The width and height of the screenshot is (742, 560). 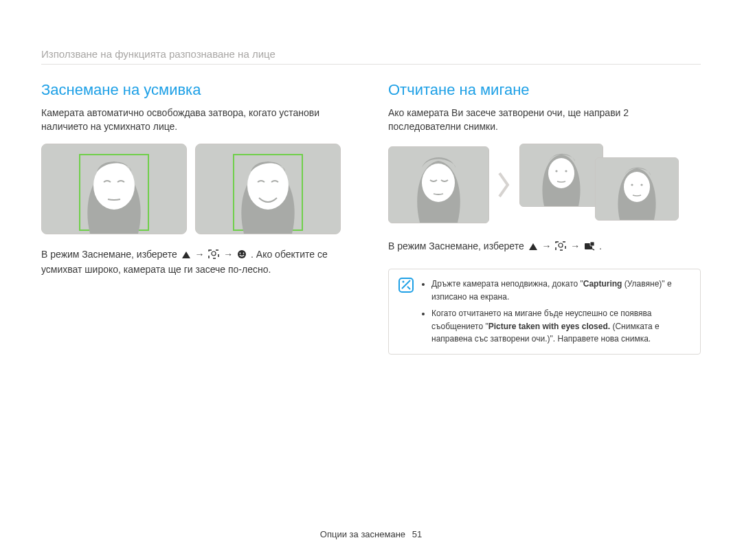 I want to click on face-neutral-illustration, so click(x=114, y=189).